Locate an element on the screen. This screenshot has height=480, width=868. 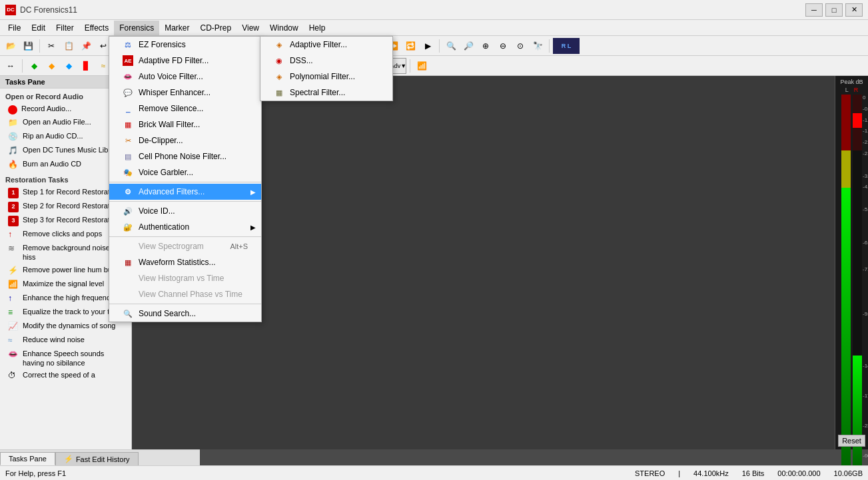
vu-green-l is located at coordinates (846, 328).